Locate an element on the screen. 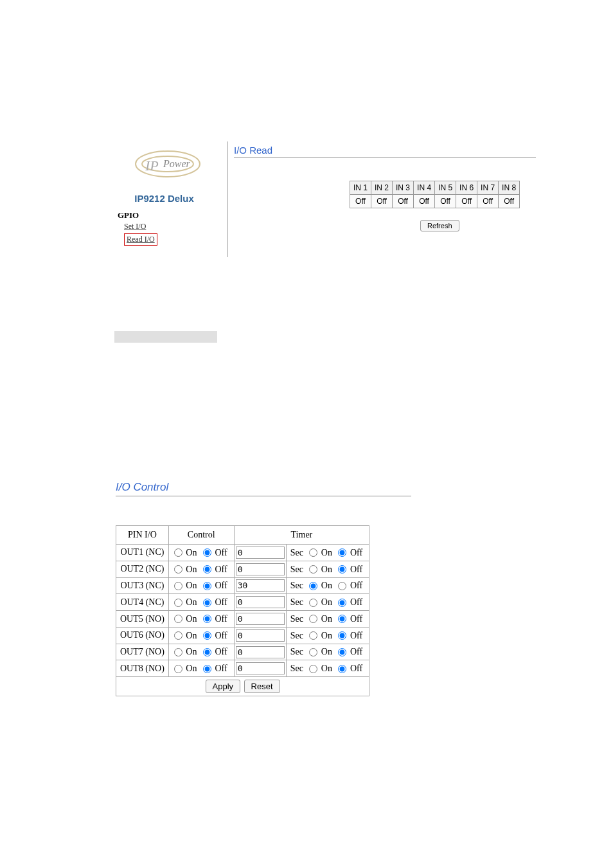 The width and height of the screenshot is (613, 868). io-read-header: IN 3 is located at coordinates (404, 188).